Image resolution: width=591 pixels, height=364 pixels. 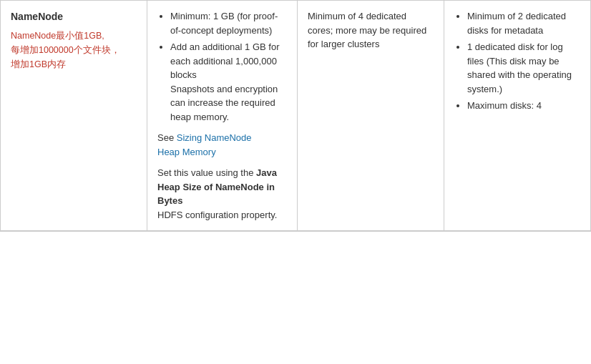 I want to click on see-sizing-text: See Sizing NameNodeHeap Memory, so click(x=222, y=144).